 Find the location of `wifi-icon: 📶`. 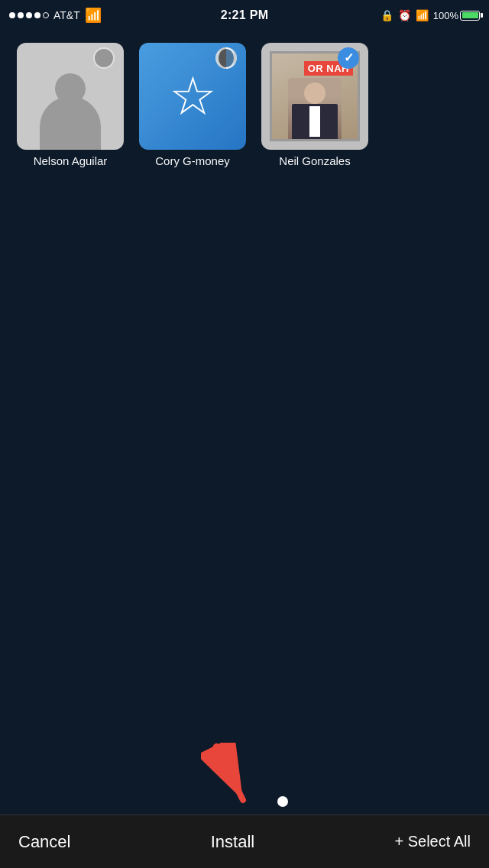

wifi-icon: 📶 is located at coordinates (93, 15).